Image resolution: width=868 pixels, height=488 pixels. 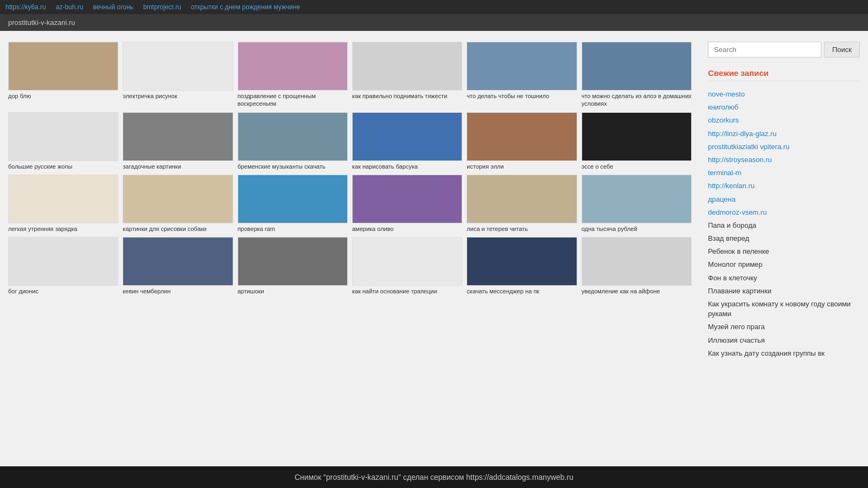 What do you see at coordinates (784, 278) in the screenshot?
I see `recent-post-text: Фон в клеточку` at bounding box center [784, 278].